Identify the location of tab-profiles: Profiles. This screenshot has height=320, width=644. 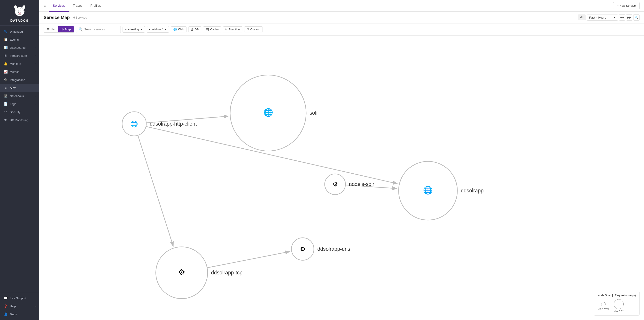
(96, 6).